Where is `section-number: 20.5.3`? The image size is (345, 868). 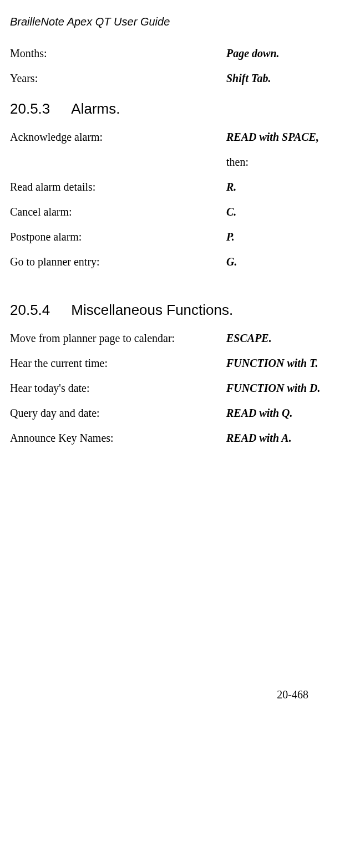 section-number: 20.5.3 is located at coordinates (30, 109).